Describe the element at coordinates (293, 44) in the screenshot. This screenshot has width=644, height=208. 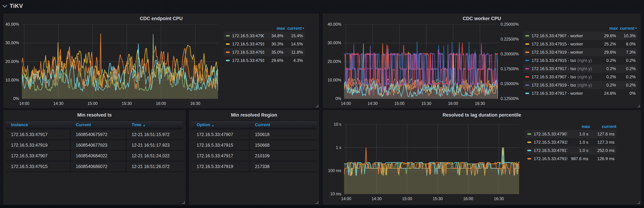
I see `series-current-value: 14.5%` at that location.